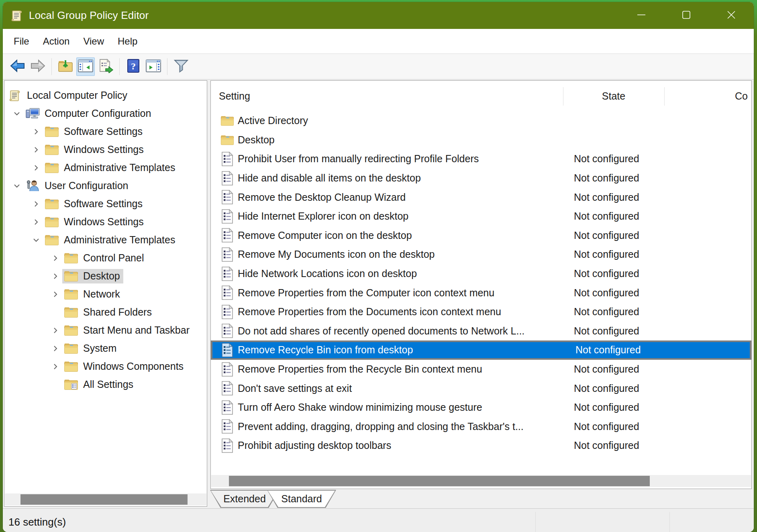 The height and width of the screenshot is (532, 757). What do you see at coordinates (481, 446) in the screenshot?
I see `list-row-prohibit-adjusting-desktop-toolbars: Prohibit adjusting desktop toolbarsNot c…` at bounding box center [481, 446].